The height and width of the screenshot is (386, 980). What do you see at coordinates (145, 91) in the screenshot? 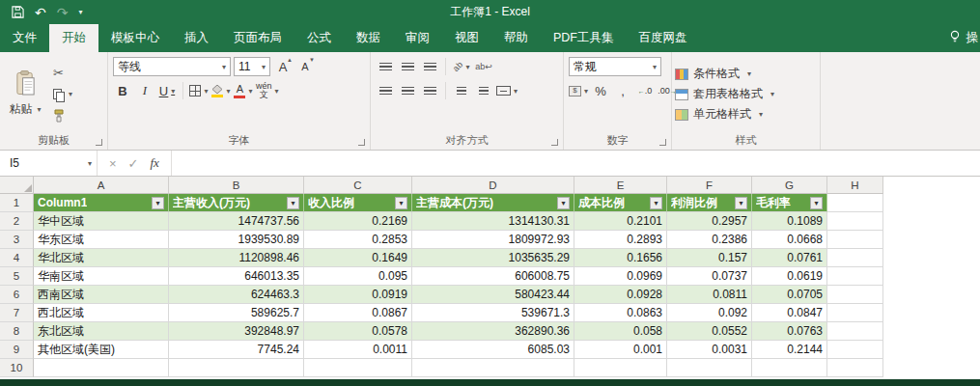
I see `italic-button: I` at bounding box center [145, 91].